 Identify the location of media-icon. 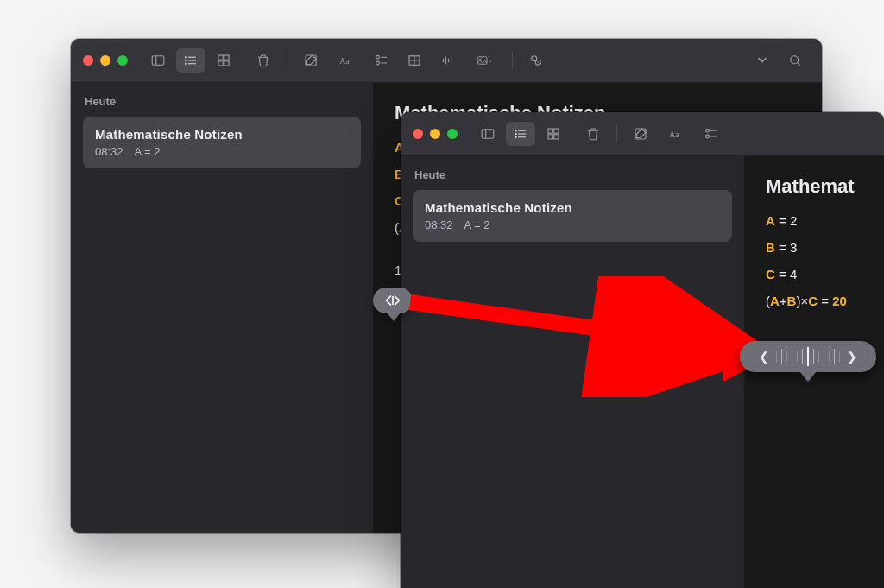
(484, 60).